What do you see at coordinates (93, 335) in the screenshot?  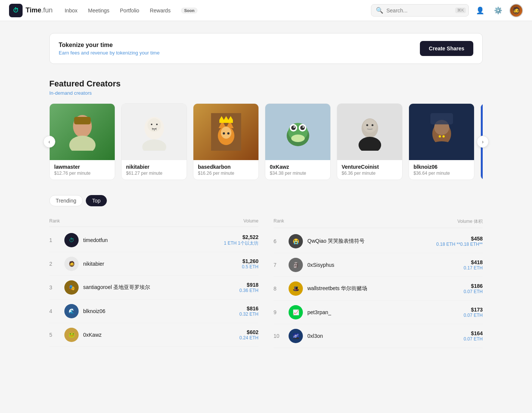 I see `user-name: 0xKawz` at bounding box center [93, 335].